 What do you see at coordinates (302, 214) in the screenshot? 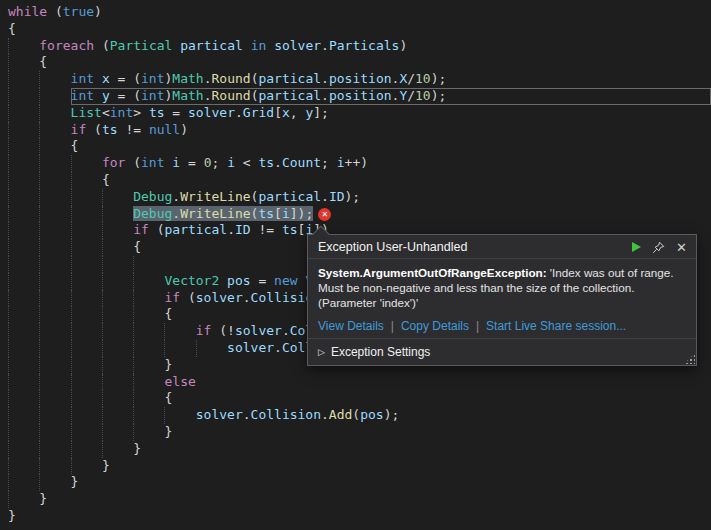
I see `code-token: ]);` at bounding box center [302, 214].